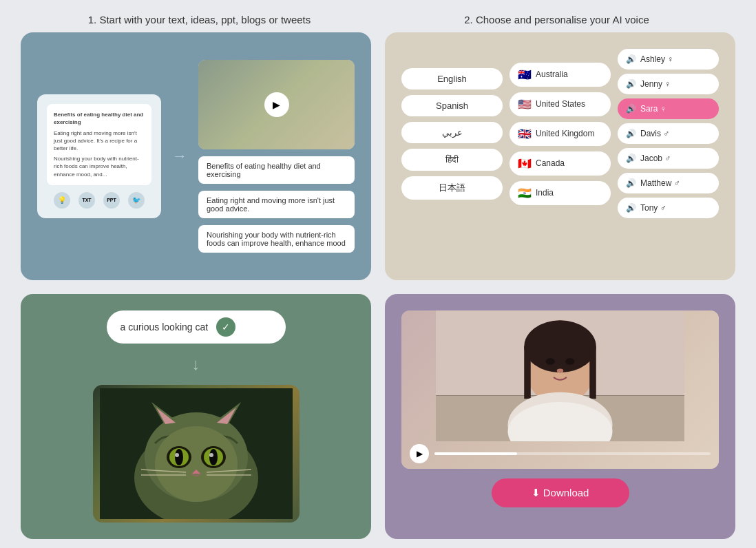 Image resolution: width=756 pixels, height=548 pixels. What do you see at coordinates (99, 145) in the screenshot?
I see `text-card-content: Benefits of eating healthy diet and exer…` at bounding box center [99, 145].